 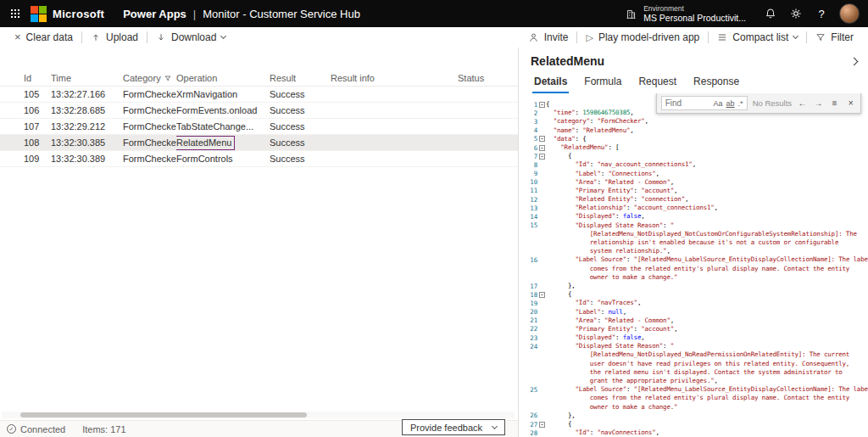 I want to click on code-line: },, so click(x=707, y=416).